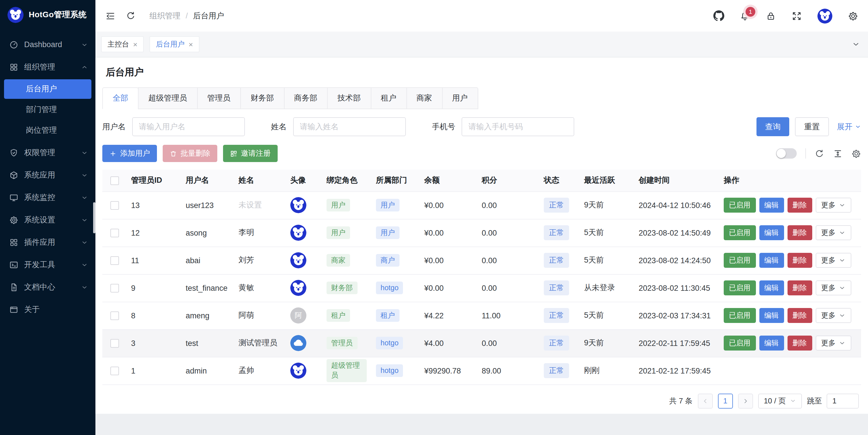  What do you see at coordinates (111, 16) in the screenshot?
I see `menu-fold-icon` at bounding box center [111, 16].